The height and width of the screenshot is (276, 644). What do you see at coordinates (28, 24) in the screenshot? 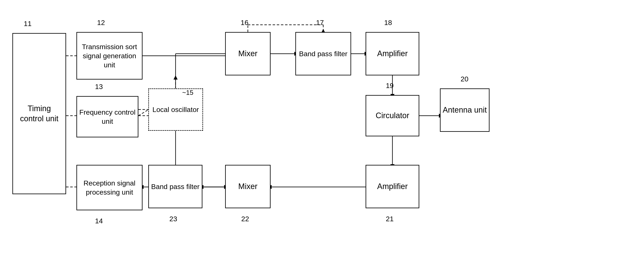
I see `number-11: 11` at bounding box center [28, 24].